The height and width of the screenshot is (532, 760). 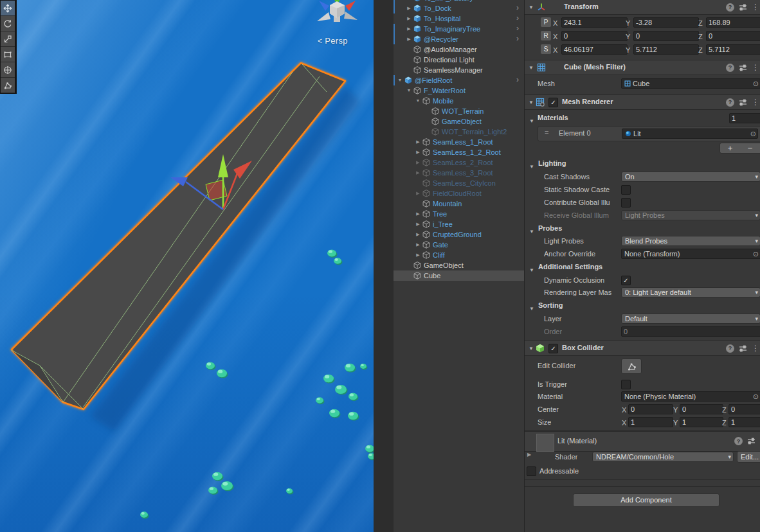 What do you see at coordinates (459, 132) in the screenshot?
I see `hierarchy-item-wot-terrain-light2: WOT_Terrain_Light2` at bounding box center [459, 132].